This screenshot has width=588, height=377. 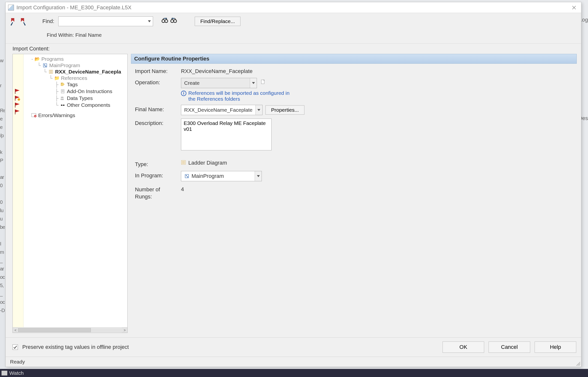 What do you see at coordinates (4, 373) in the screenshot?
I see `watch-icon` at bounding box center [4, 373].